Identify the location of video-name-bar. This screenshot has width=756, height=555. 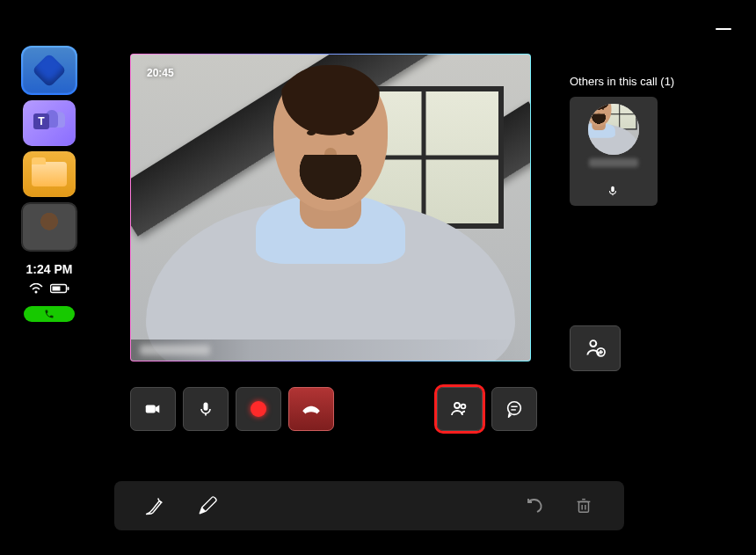
(331, 350).